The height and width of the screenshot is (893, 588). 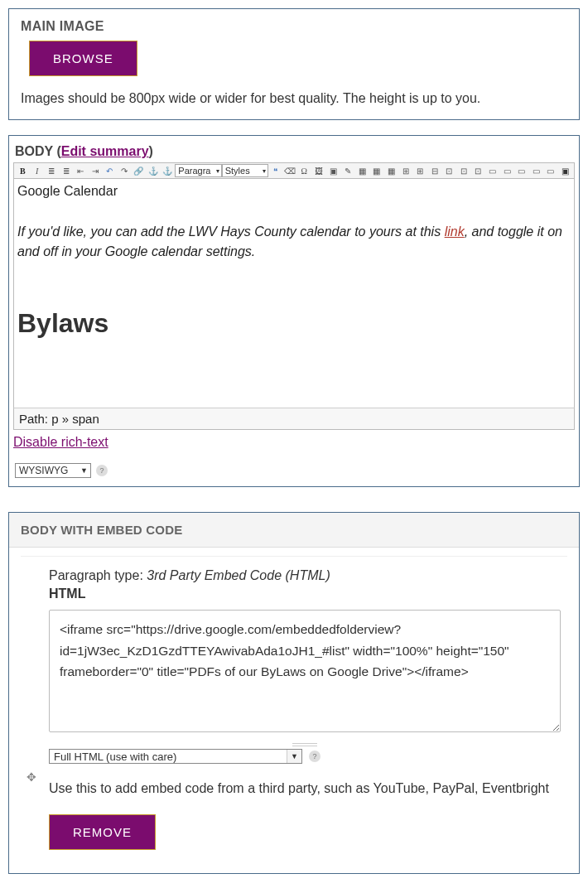 I want to click on drag-handle: ✥, so click(x=31, y=715).